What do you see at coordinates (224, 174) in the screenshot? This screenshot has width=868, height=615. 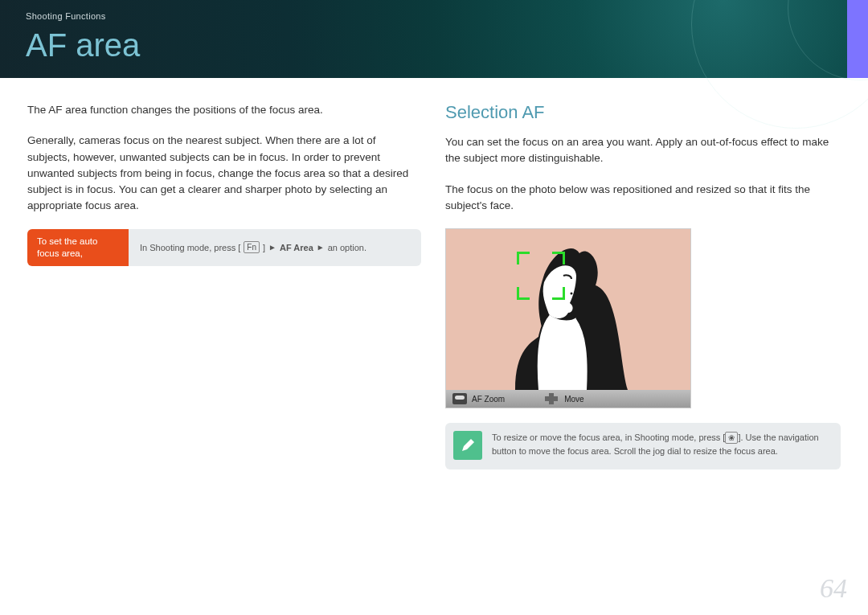 I see `description-paragraph: Generally, cameras focus on the nearest …` at bounding box center [224, 174].